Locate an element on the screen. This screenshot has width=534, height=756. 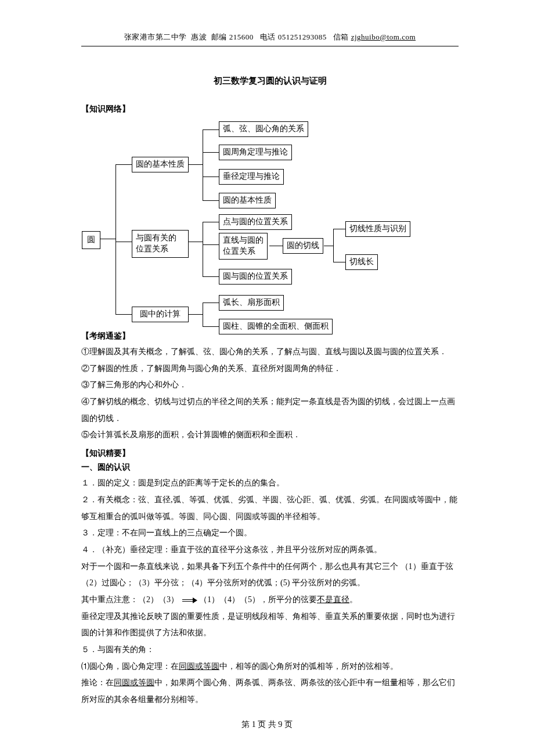
outline-3: ③了解三角形的内心和外心． is located at coordinates (270, 386).